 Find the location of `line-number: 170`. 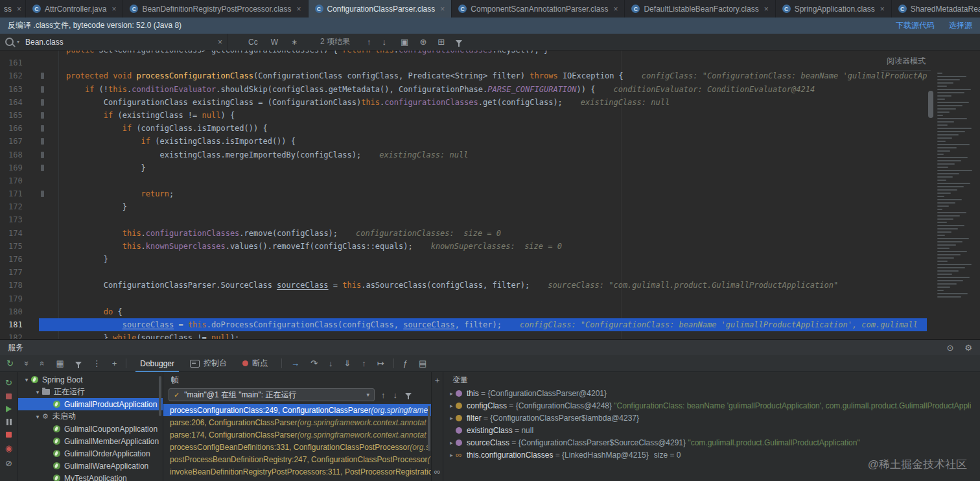

line-number: 170 is located at coordinates (19, 181).